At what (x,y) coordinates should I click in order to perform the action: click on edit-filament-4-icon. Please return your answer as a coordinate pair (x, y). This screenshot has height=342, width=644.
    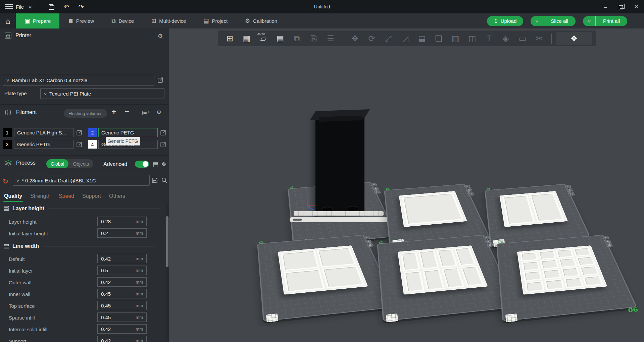
    Looking at the image, I should click on (163, 144).